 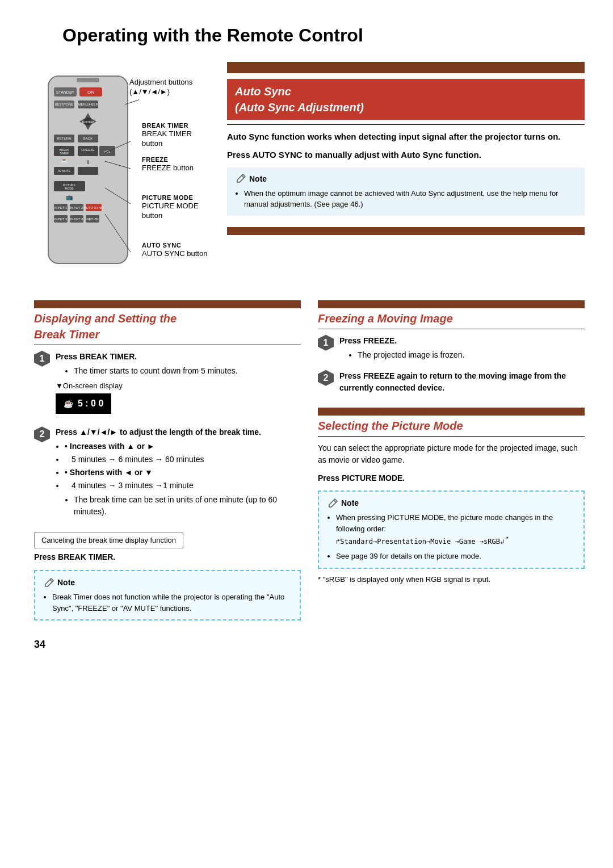 What do you see at coordinates (66, 92) in the screenshot?
I see `svg-text: STANDBY` at bounding box center [66, 92].